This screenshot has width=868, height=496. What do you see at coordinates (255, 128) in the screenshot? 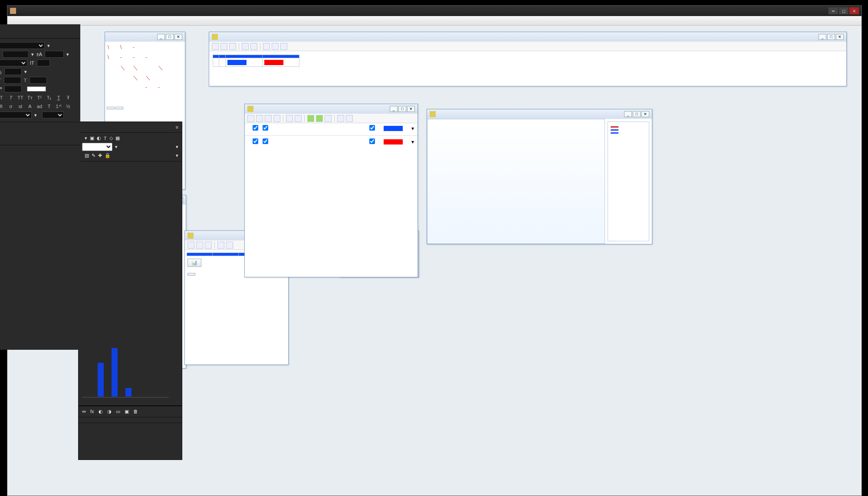
I see `cb-data` at bounding box center [255, 128].